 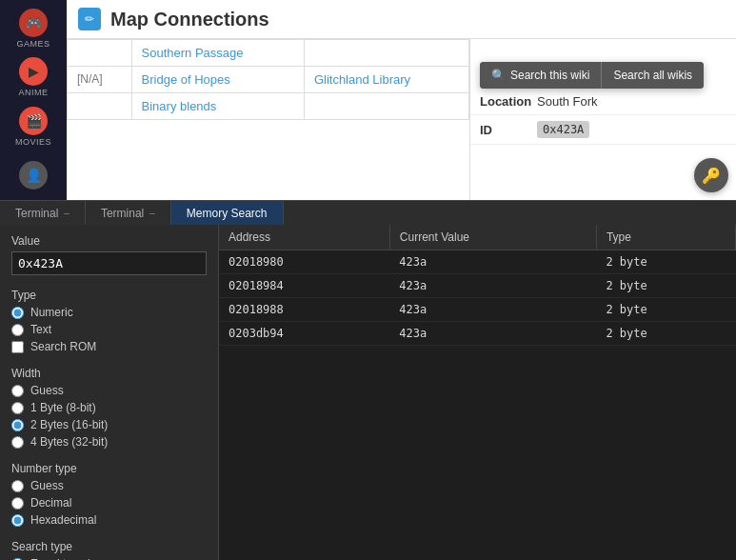 What do you see at coordinates (478, 310) in the screenshot?
I see `result-row-3: 02018988 423a 2 byte` at bounding box center [478, 310].